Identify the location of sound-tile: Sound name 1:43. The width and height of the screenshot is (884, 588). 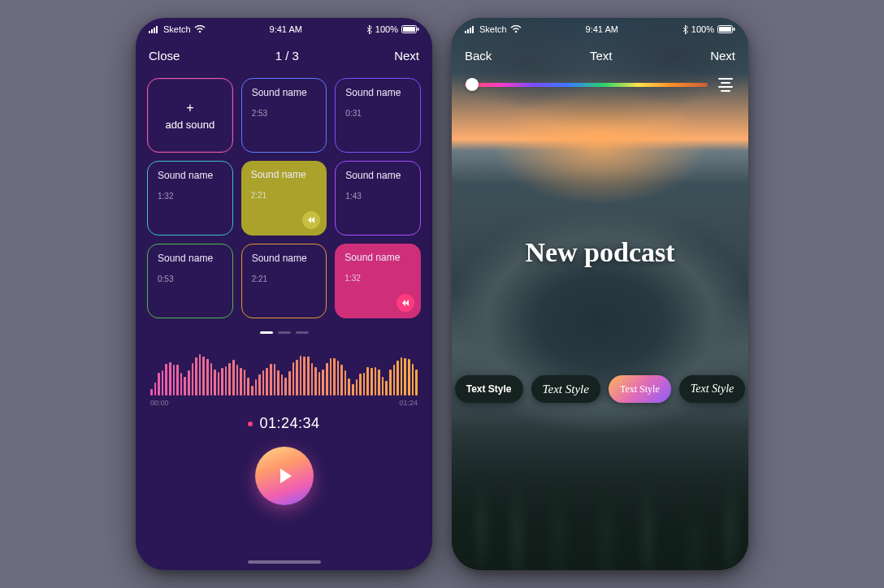
(378, 198).